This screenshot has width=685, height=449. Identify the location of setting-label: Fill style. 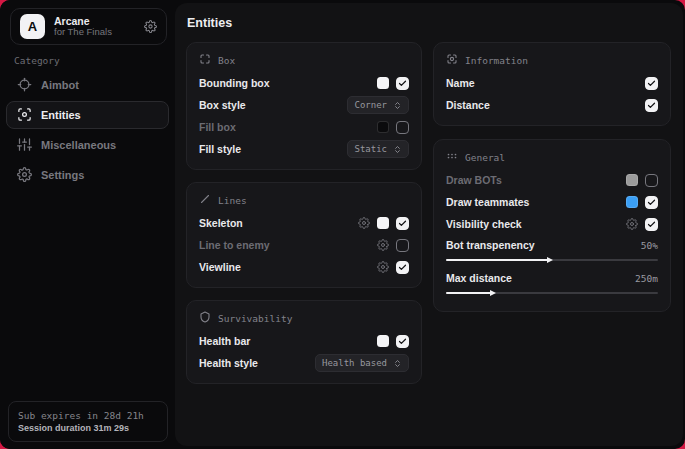
(220, 149).